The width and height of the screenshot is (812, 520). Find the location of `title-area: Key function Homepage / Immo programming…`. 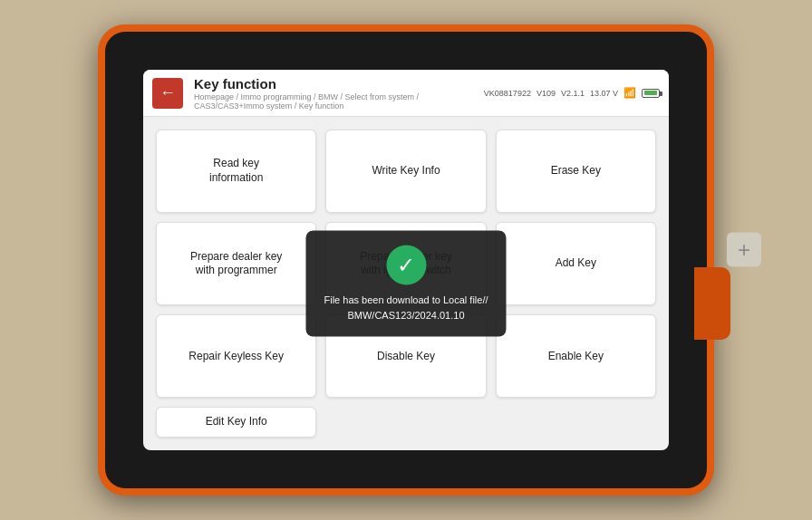

title-area: Key function Homepage / Immo programming… is located at coordinates (339, 93).